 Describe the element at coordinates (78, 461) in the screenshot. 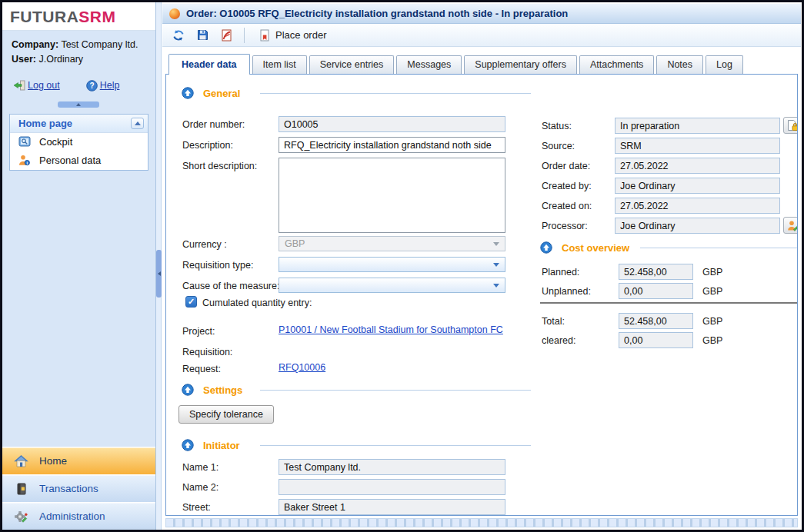

I see `nav-item-home: Home` at that location.